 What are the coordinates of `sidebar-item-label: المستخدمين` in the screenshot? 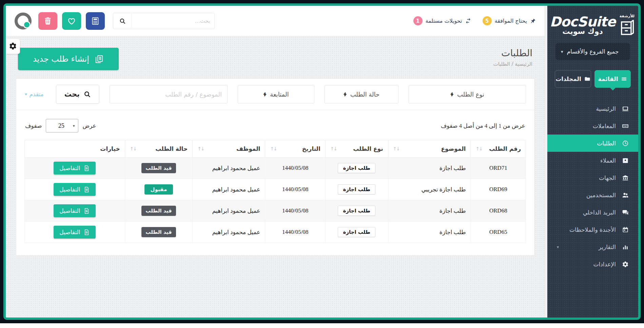 It's located at (601, 195).